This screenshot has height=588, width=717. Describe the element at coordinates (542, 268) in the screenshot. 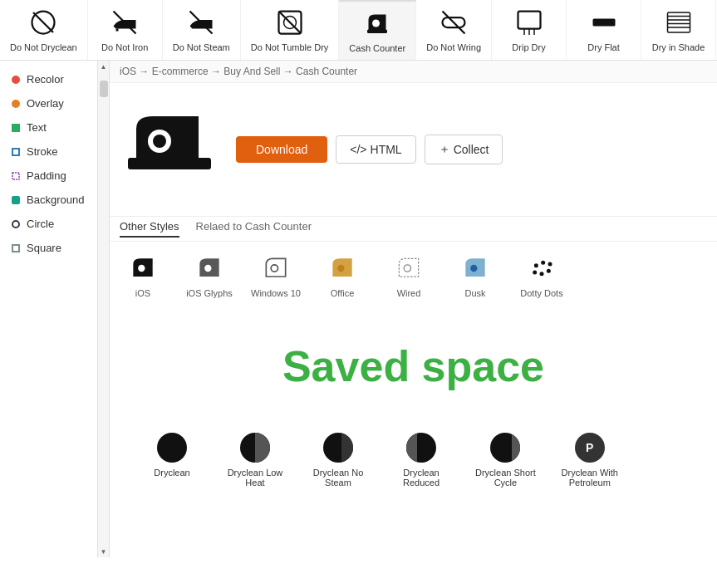

I see `dotty-dots-icon` at that location.